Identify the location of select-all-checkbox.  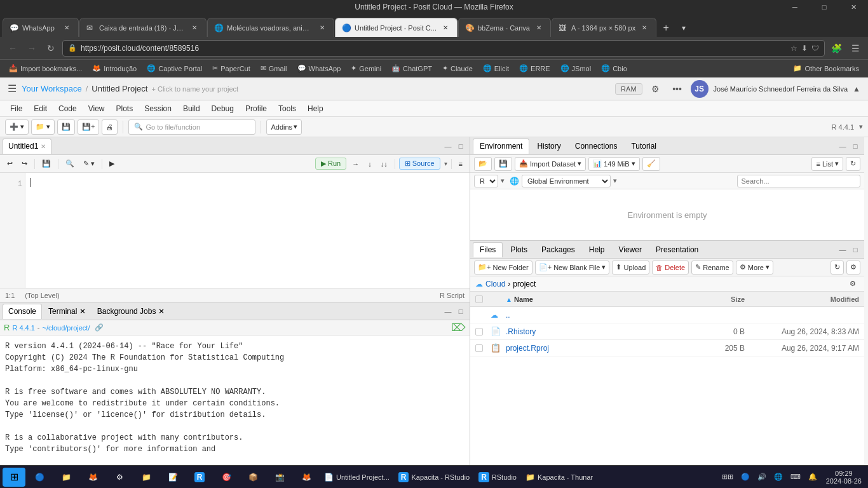
(479, 299).